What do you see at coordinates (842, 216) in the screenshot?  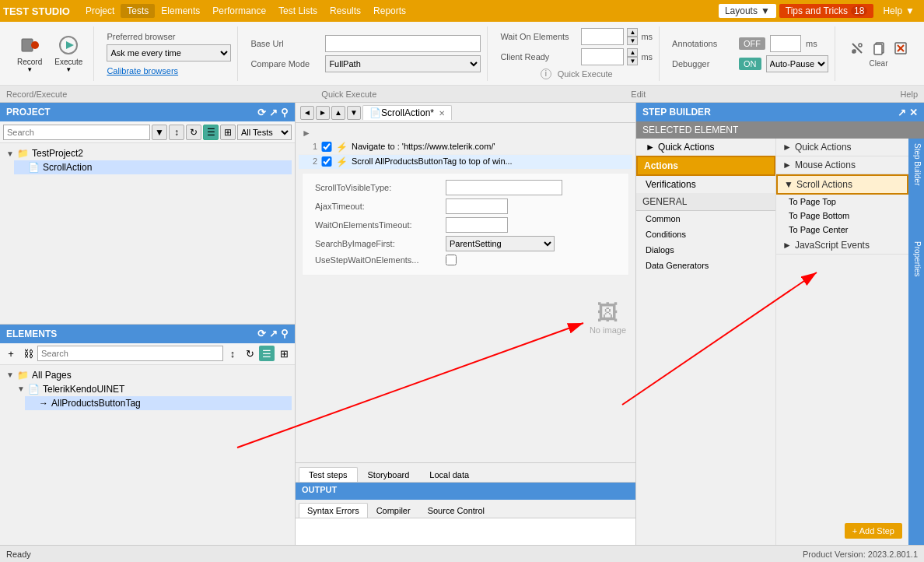 I see `sb-to-page-bottom: To Page Bottom` at bounding box center [842, 216].